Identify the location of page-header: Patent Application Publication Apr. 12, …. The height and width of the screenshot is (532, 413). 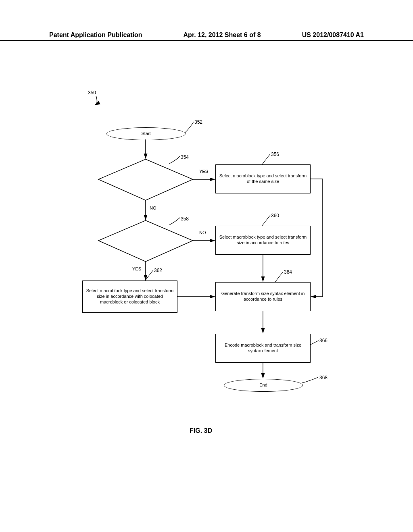
(206, 36).